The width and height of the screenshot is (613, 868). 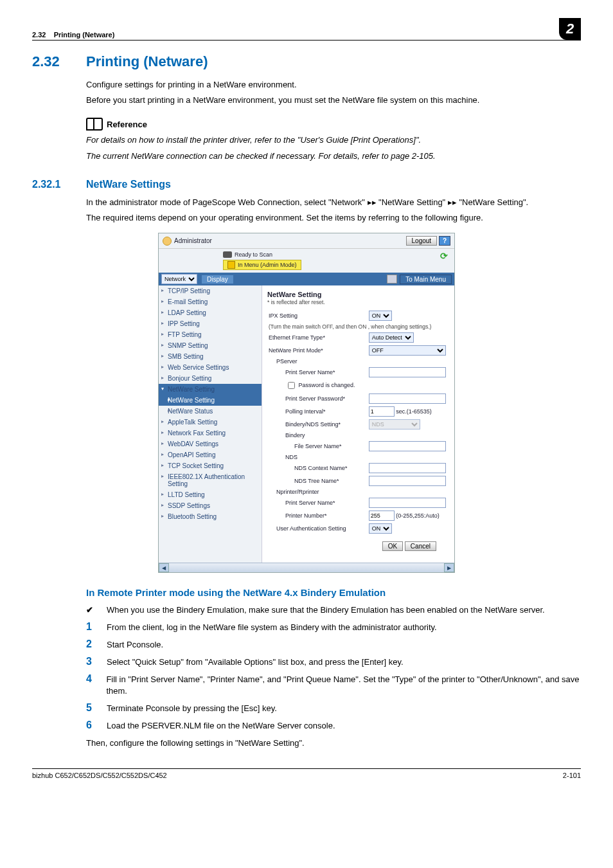 What do you see at coordinates (90, 686) in the screenshot?
I see `step-number: 4` at bounding box center [90, 686].